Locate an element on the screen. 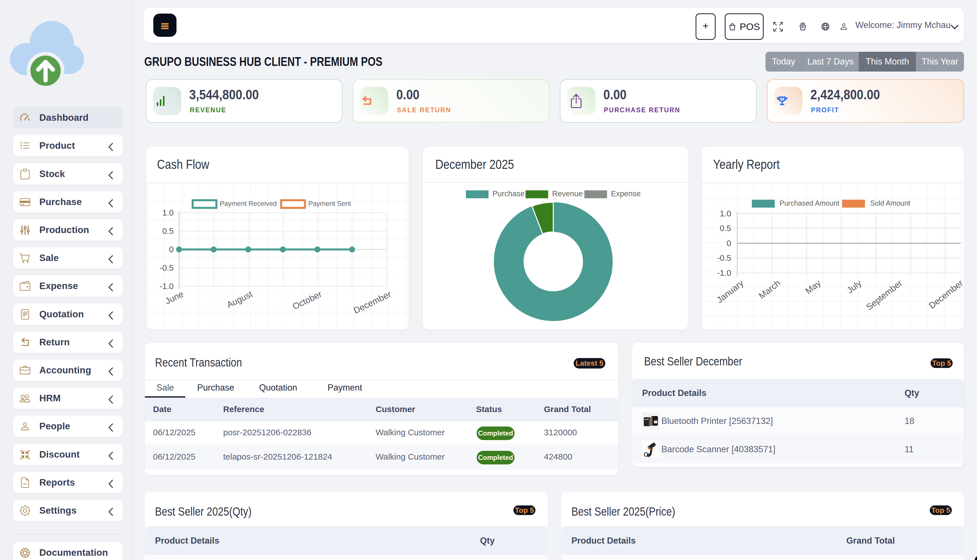 Image resolution: width=977 pixels, height=560 pixels. svg-text: Revenue is located at coordinates (567, 194).